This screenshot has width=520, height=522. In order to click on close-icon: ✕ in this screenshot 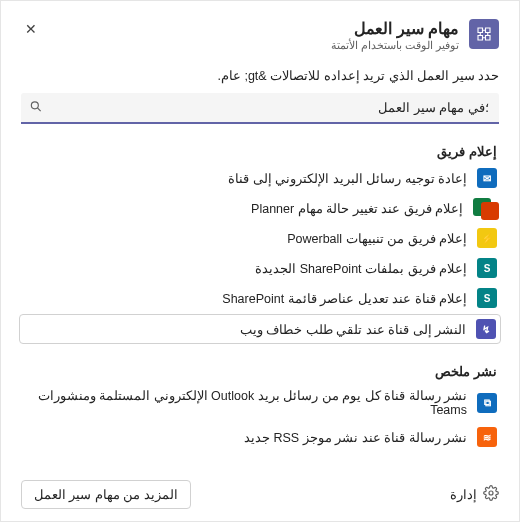, I will do `click(31, 29)`.